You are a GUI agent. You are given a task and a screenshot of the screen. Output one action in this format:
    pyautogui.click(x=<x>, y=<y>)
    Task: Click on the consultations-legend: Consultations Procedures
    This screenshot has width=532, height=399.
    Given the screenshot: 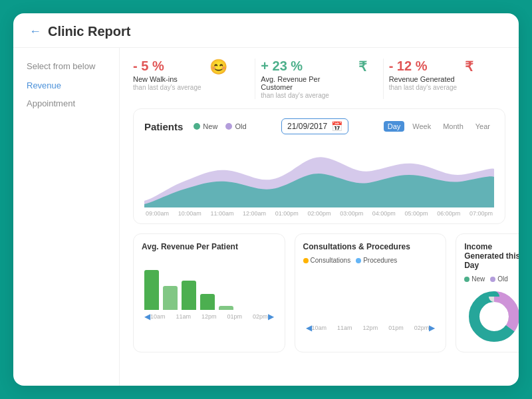 What is the action you would take?
    pyautogui.click(x=371, y=261)
    